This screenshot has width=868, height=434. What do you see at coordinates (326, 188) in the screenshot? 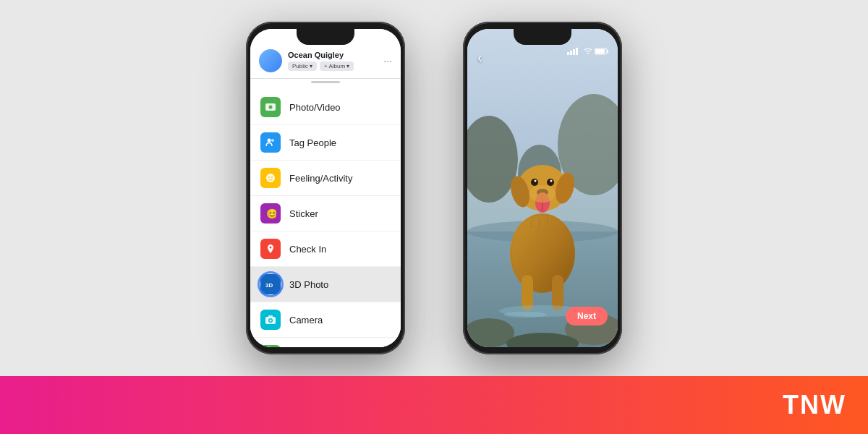
I see `phone-1: Ocean Quigley Public ▾ + Album ▾ ···` at bounding box center [326, 188].